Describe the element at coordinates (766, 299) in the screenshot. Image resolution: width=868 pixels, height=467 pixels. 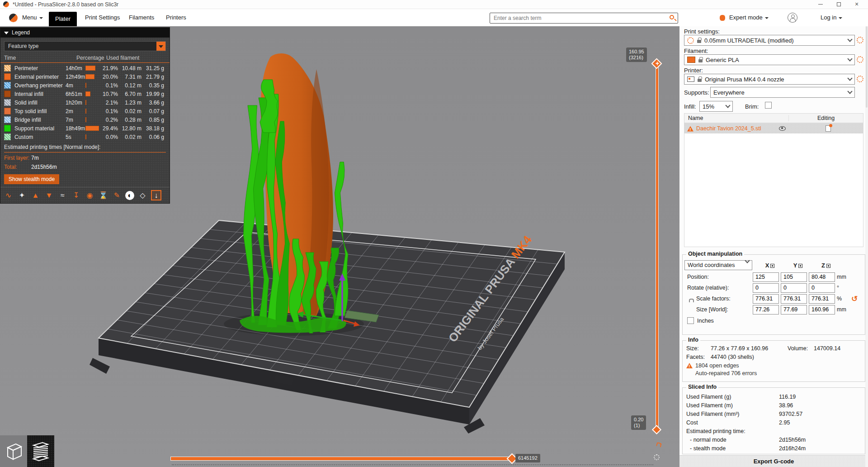
I see `scale-x-input` at that location.